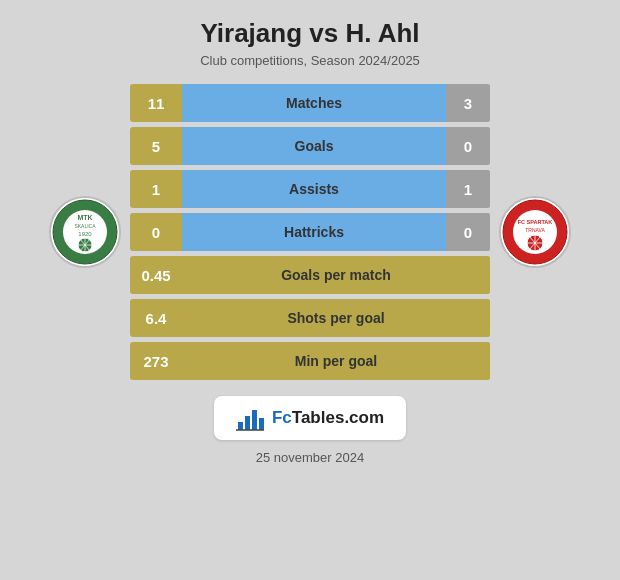 This screenshot has height=580, width=620. I want to click on right-team-svg: FC SPARTAK TRNAVA, so click(535, 232).